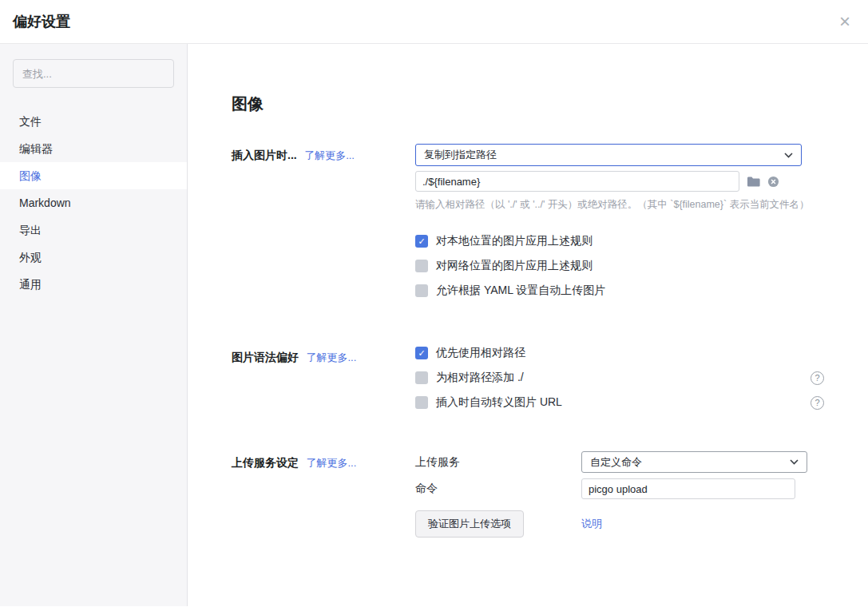 This screenshot has height=607, width=868. What do you see at coordinates (688, 489) in the screenshot?
I see `command-input` at bounding box center [688, 489].